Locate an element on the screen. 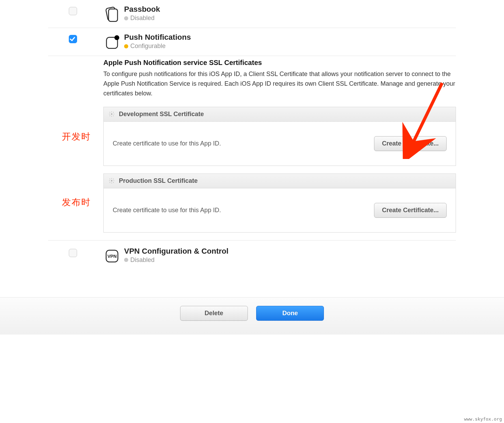 The height and width of the screenshot is (423, 504). push-checkbox is located at coordinates (73, 39).